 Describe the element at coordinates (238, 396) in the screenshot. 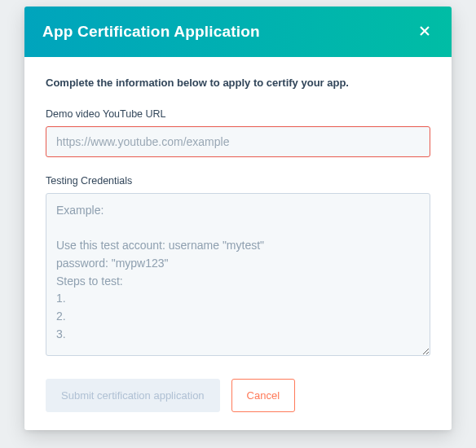

I see `modal-actions: Submit certification application Cancel` at that location.